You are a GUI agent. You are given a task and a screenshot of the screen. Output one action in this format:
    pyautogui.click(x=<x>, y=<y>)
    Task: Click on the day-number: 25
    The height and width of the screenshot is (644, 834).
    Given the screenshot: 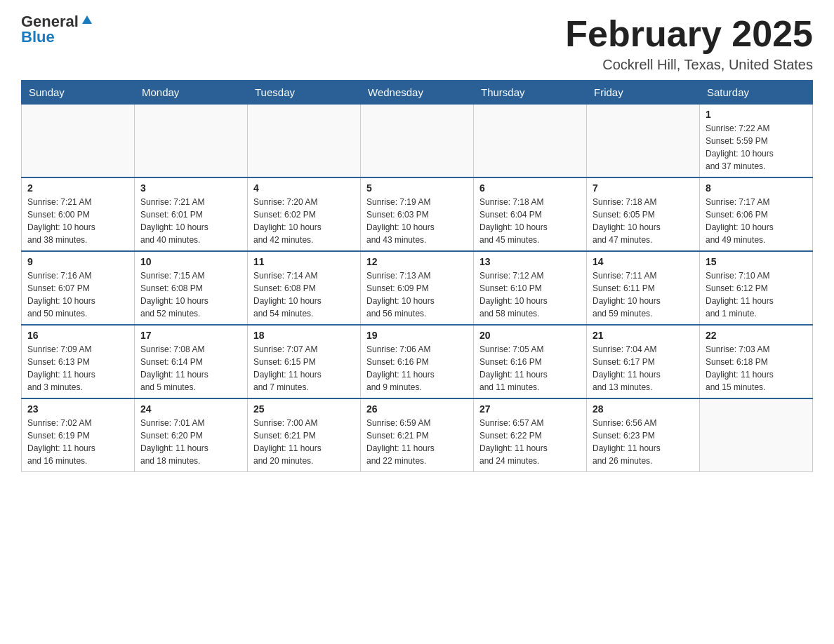 What is the action you would take?
    pyautogui.click(x=304, y=409)
    